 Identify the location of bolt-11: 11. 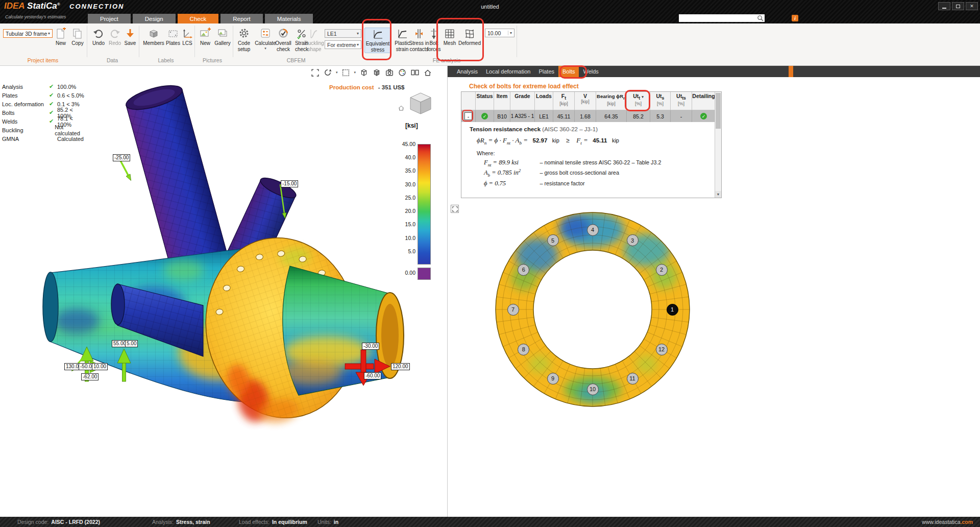
(633, 379).